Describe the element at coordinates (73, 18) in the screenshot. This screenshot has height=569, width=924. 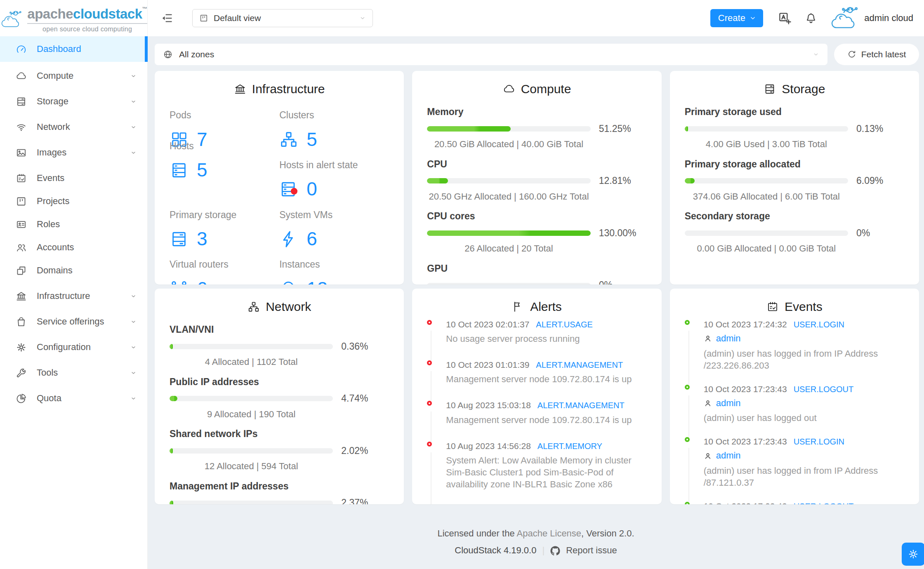
I see `cloudstack-logo: apachecloudstack™ open source cloud comp…` at that location.